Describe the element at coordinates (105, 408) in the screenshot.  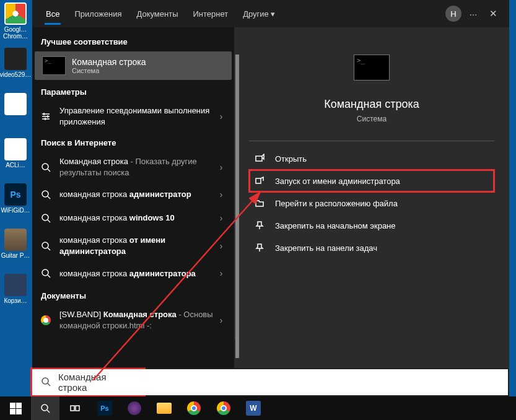
I see `taskbar-app-ps: Ps` at that location.